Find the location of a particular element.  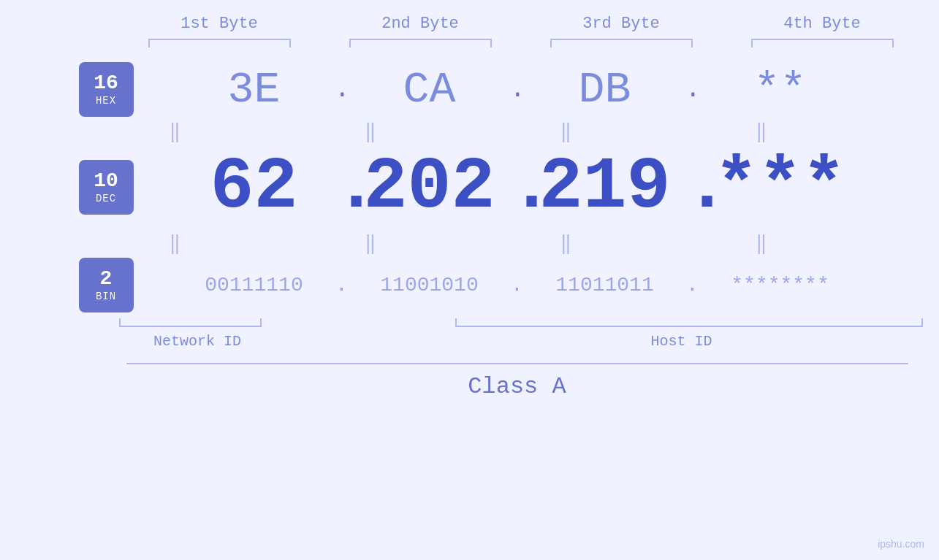

dec-row: 10 DEC 62 . 202 . 219 . *** is located at coordinates (470, 187).